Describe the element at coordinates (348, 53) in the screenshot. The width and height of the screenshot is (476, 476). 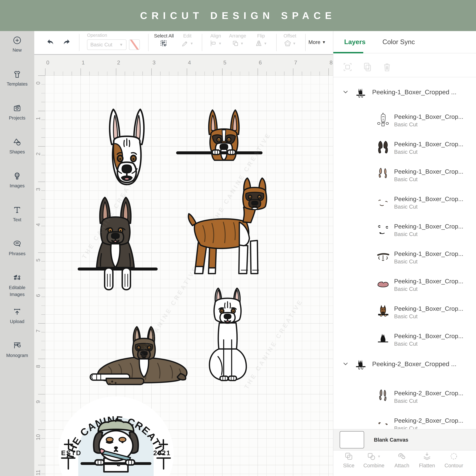
I see `active-tab-underline` at that location.